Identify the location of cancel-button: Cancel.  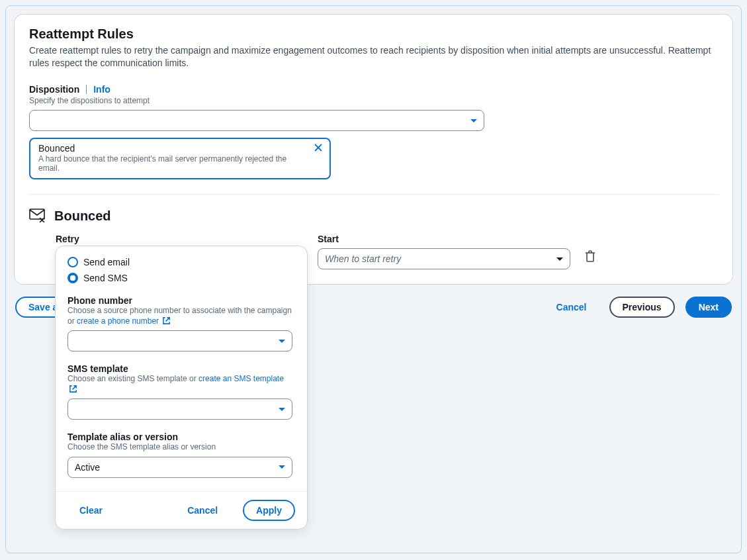
(572, 307).